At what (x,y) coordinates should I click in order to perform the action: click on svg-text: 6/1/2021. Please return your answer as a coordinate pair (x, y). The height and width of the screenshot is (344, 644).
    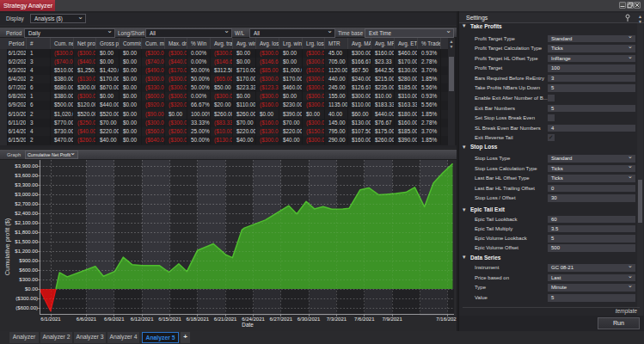
    Looking at the image, I should click on (51, 319).